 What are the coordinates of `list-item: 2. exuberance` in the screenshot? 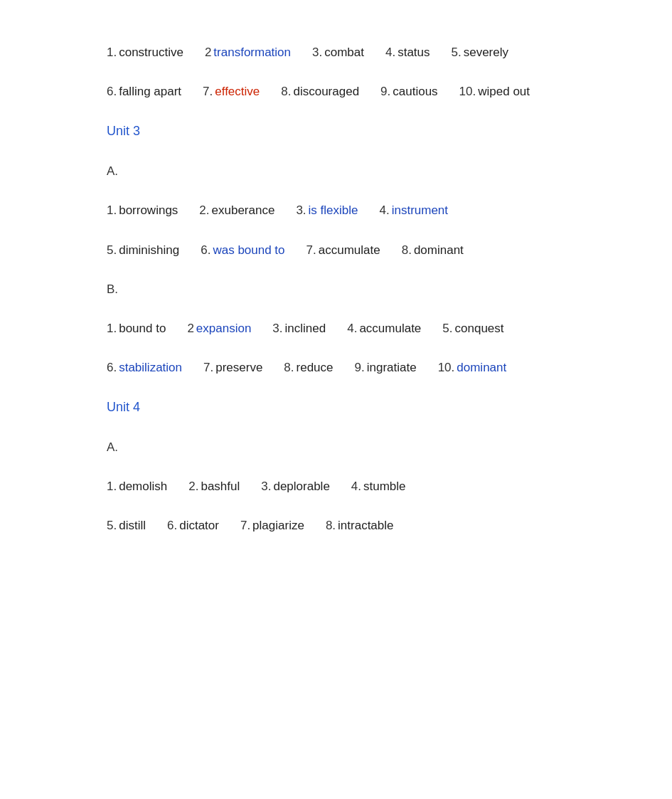 It's located at (244, 211).